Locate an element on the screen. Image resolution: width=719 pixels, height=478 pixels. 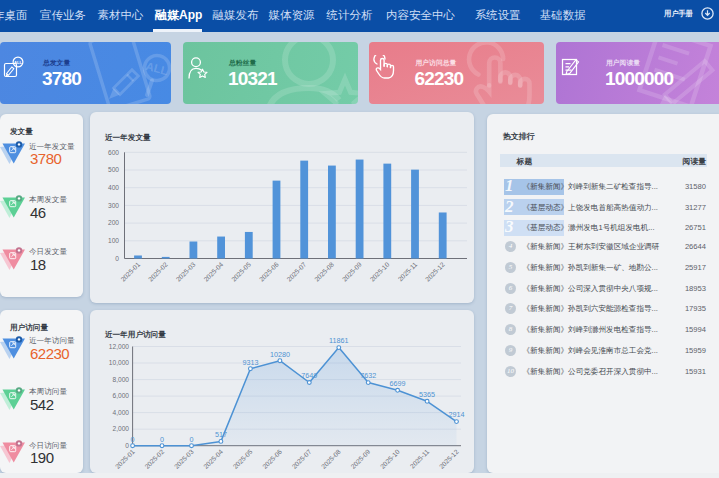
svg-text: 200 is located at coordinates (114, 222).